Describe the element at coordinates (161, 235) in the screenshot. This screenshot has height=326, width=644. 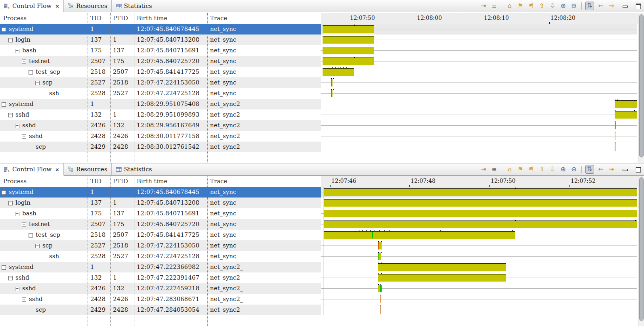
I see `table-row-test_scp: −test_scp2518250712:07:45.841417725net_s…` at that location.